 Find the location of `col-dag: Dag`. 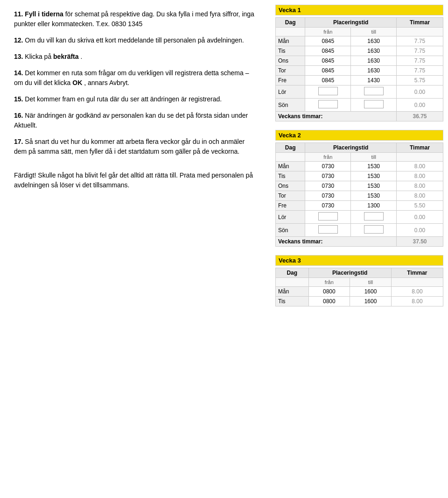

col-dag: Dag is located at coordinates (290, 22).